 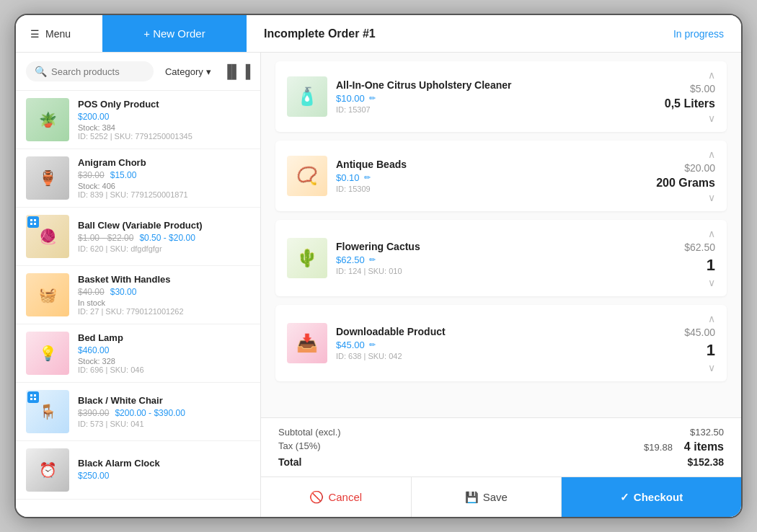 I want to click on product-info: Ball Clew (Variable Product) $1.00 - $22…, so click(x=164, y=236).